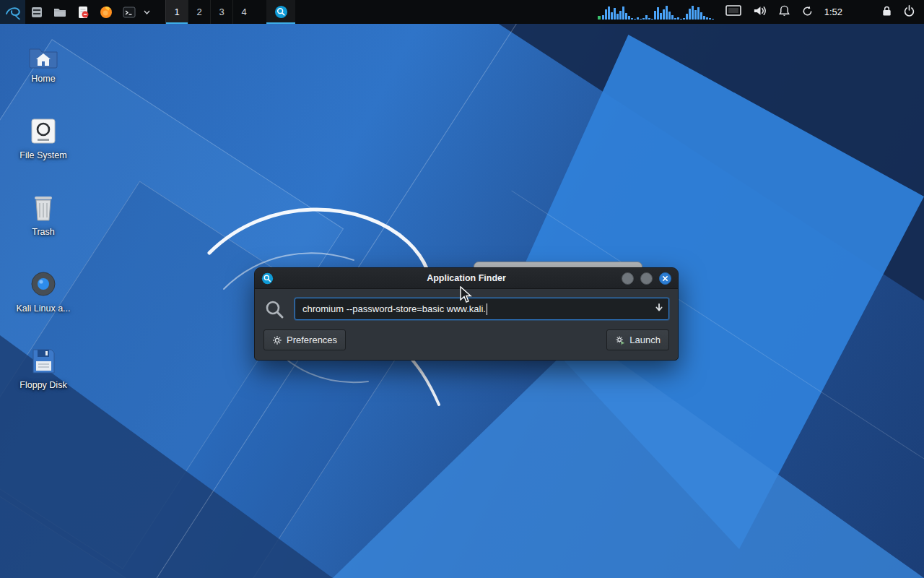  I want to click on search-icon, so click(274, 309).